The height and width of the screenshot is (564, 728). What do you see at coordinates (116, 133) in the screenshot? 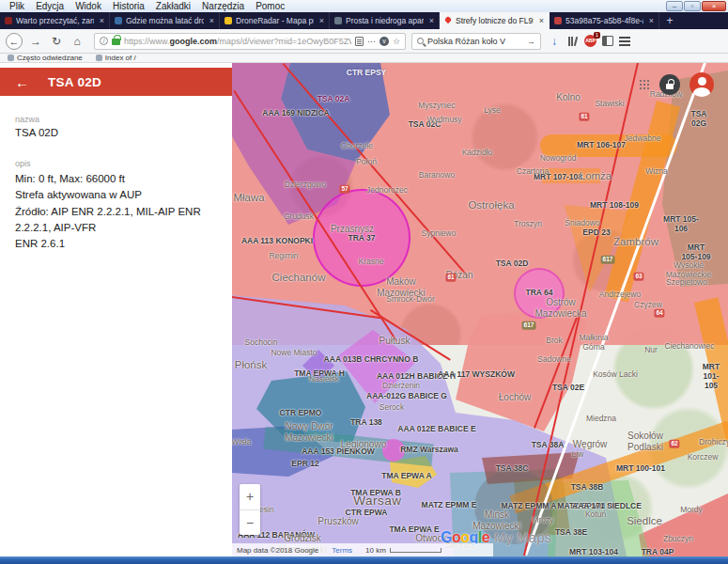
I see `field-value-nazwa: TSA 02D` at bounding box center [116, 133].